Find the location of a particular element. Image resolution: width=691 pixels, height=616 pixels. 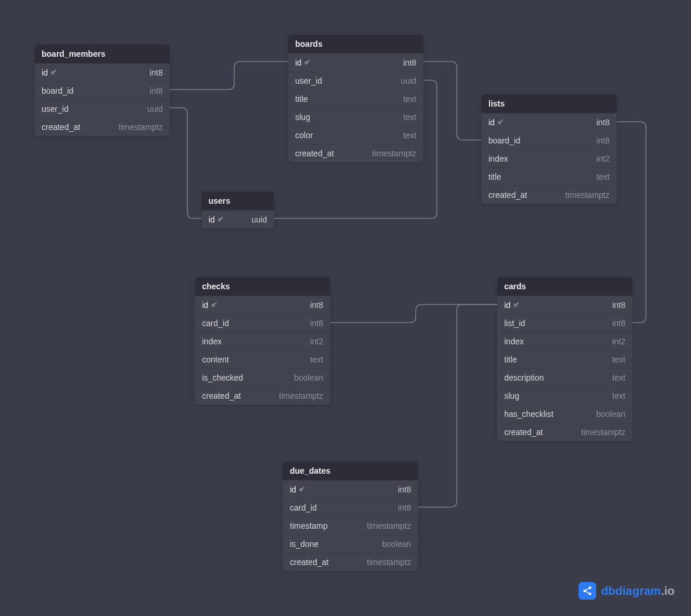

table-boards: boardsidint8user_iduuidtitletextslugtext… is located at coordinates (356, 98).